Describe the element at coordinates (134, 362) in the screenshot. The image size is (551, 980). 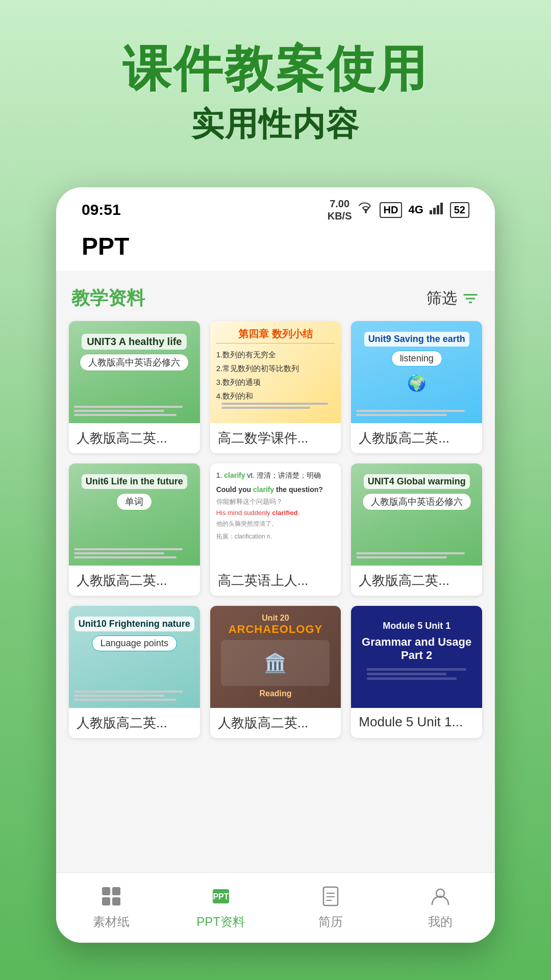
I see `thumb-label: 人教版高中英语必修六` at that location.